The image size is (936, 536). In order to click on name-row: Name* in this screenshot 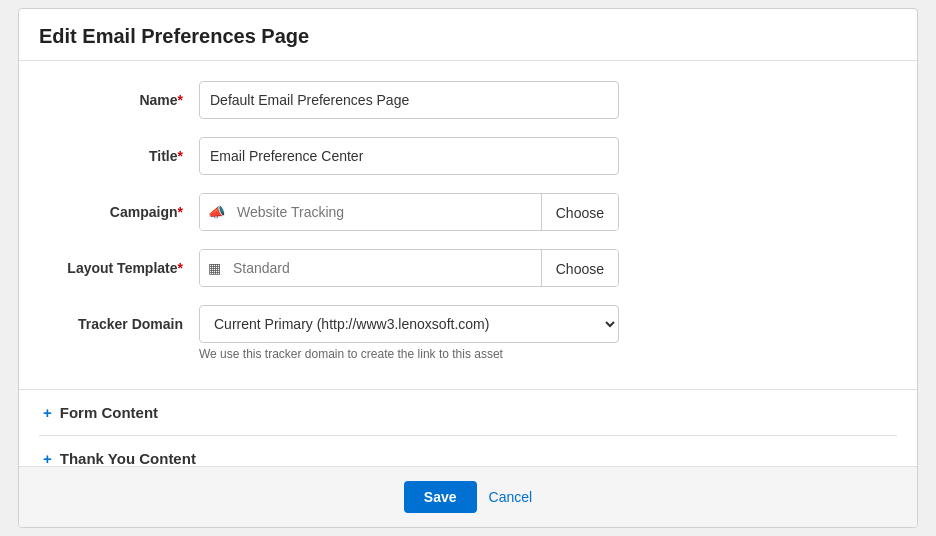, I will do `click(468, 100)`.